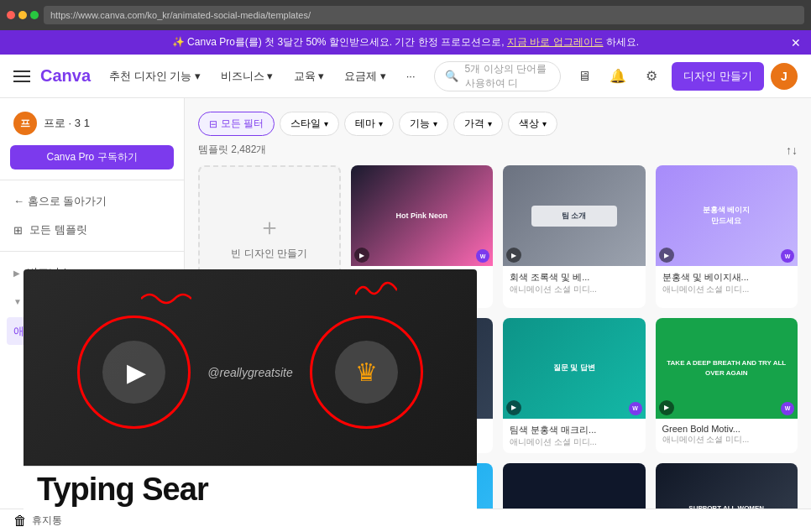  What do you see at coordinates (18, 302) in the screenshot?
I see `chevron-right-icon: ▼` at bounding box center [18, 302].